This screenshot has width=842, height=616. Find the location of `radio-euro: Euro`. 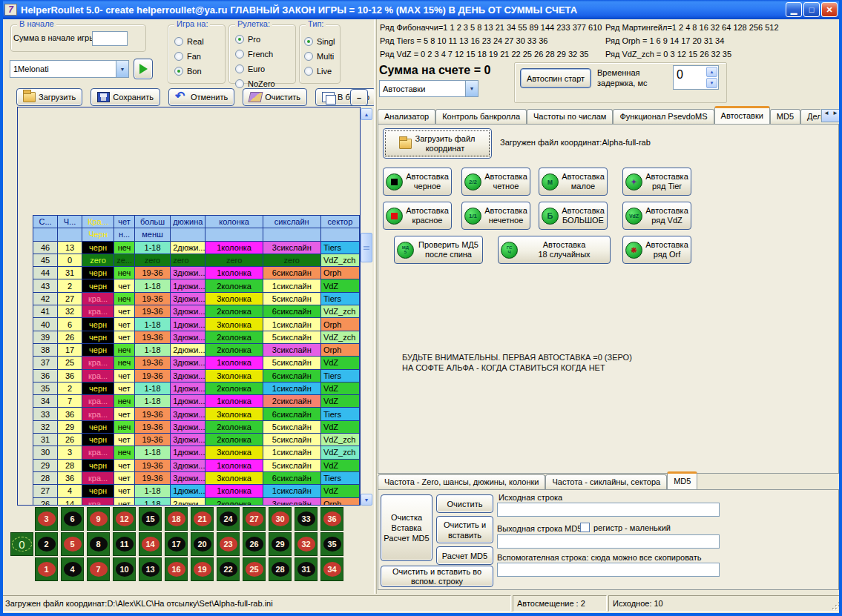

radio-euro: Euro is located at coordinates (255, 69).